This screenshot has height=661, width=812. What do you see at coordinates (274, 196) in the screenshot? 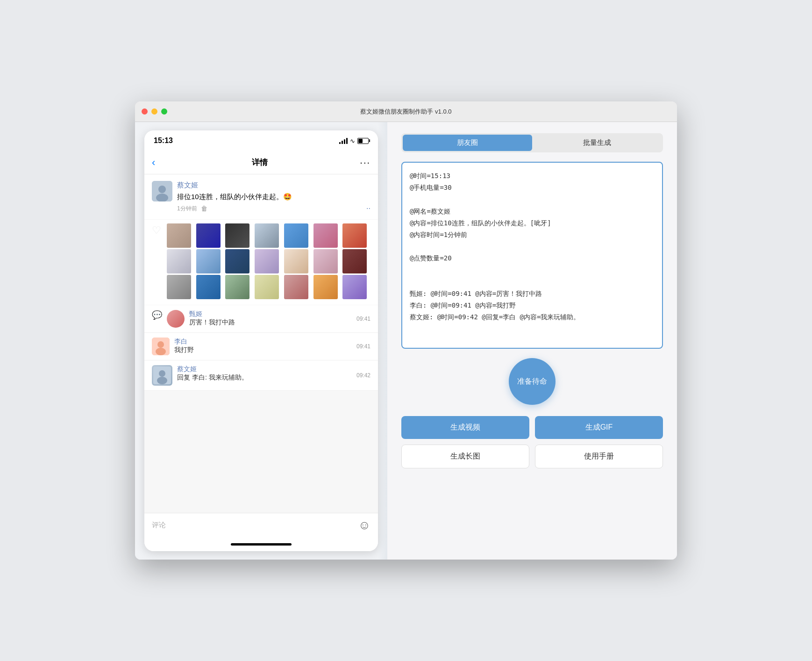
I see `post-content: 排位10连胜，组队的小伙伴走起。🤩` at bounding box center [274, 196].